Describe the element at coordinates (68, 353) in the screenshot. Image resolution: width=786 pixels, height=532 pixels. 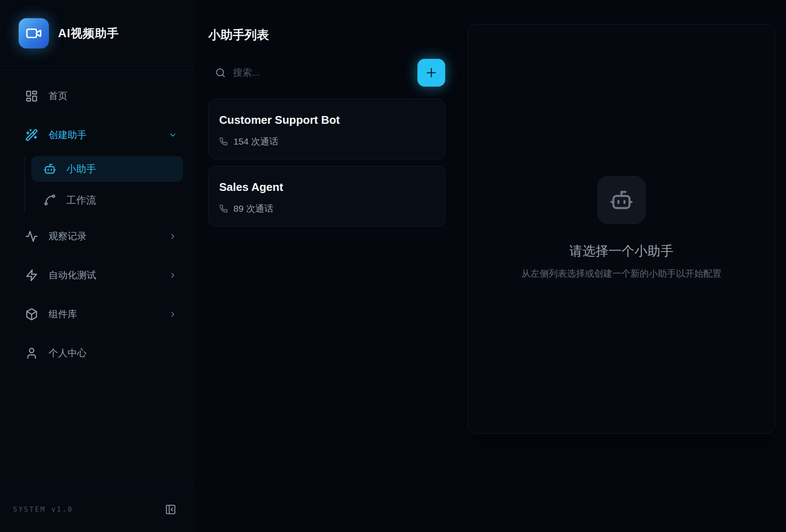
I see `sidebar-item-label: 个人中心` at that location.